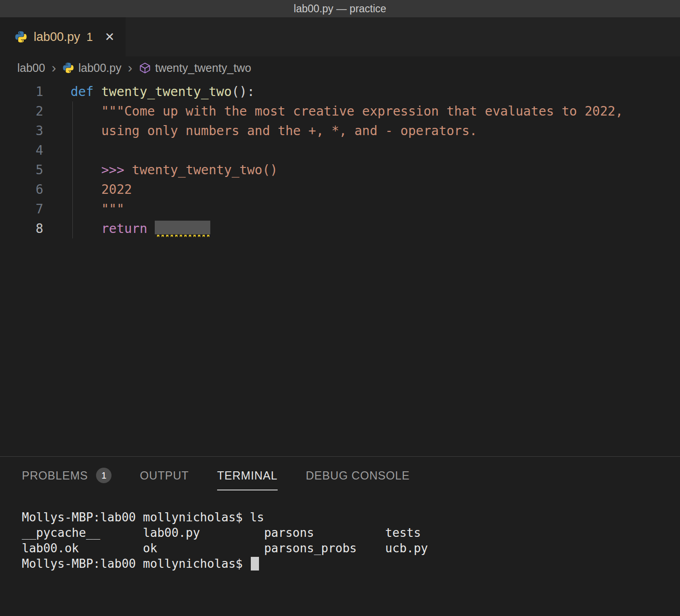 Image resolution: width=680 pixels, height=616 pixels. I want to click on code-token: 2022, so click(101, 189).